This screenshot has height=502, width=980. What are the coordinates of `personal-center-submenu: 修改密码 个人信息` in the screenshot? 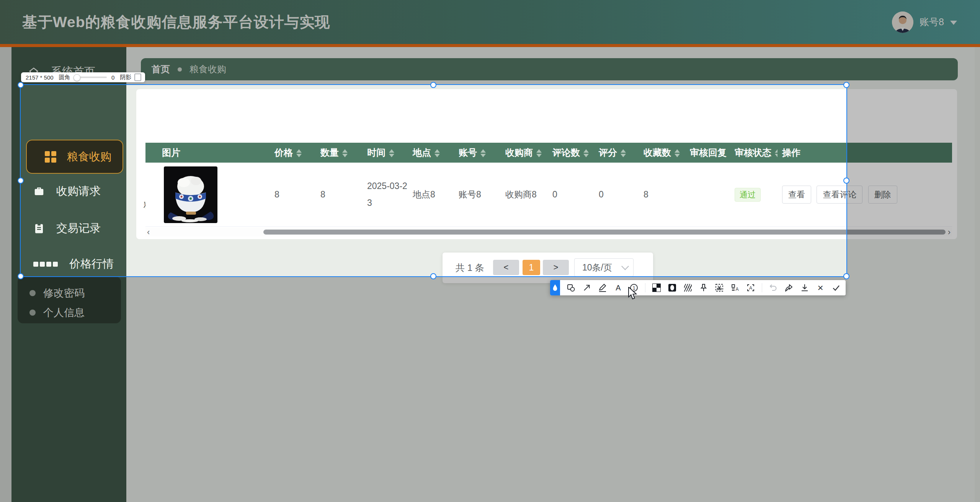 It's located at (69, 300).